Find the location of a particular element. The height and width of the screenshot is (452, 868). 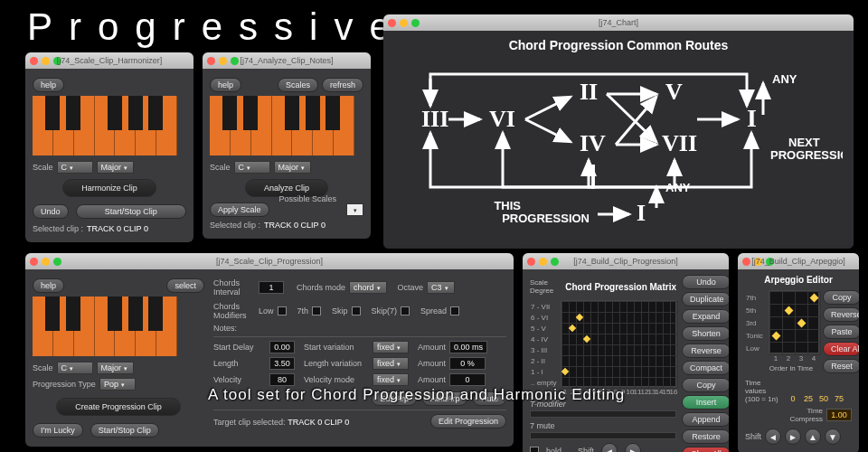

mod-7th-checkbox is located at coordinates (316, 311).